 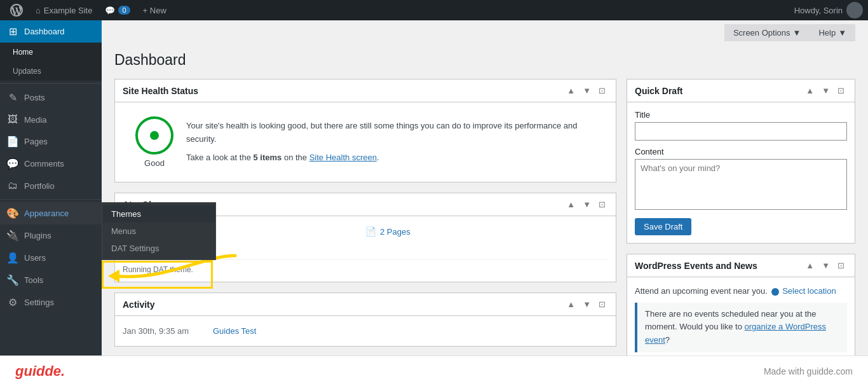 What do you see at coordinates (602, 205) in the screenshot?
I see `glance-toggle: ⊡` at bounding box center [602, 205].